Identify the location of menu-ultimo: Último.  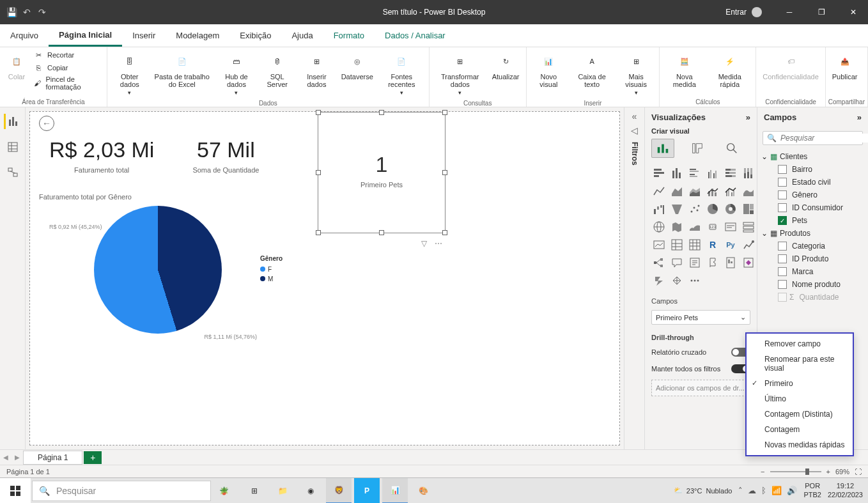
(800, 399).